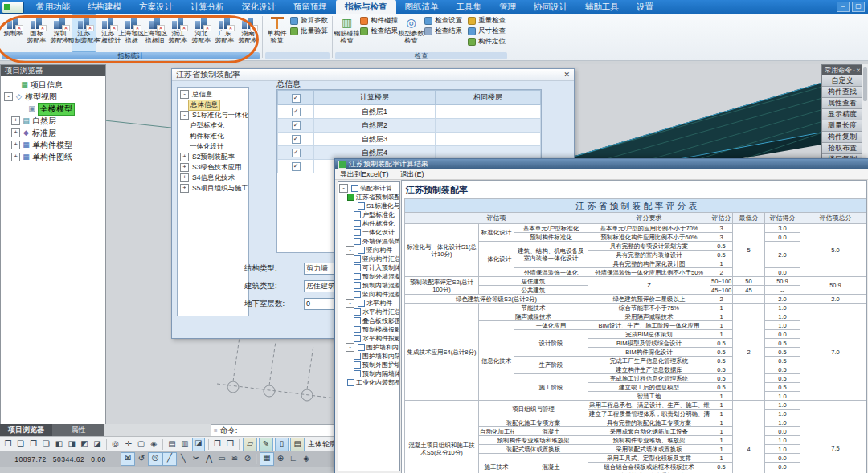 The height and width of the screenshot is (473, 868). I want to click on ribbon-button: ◎模型参数检查, so click(411, 34).